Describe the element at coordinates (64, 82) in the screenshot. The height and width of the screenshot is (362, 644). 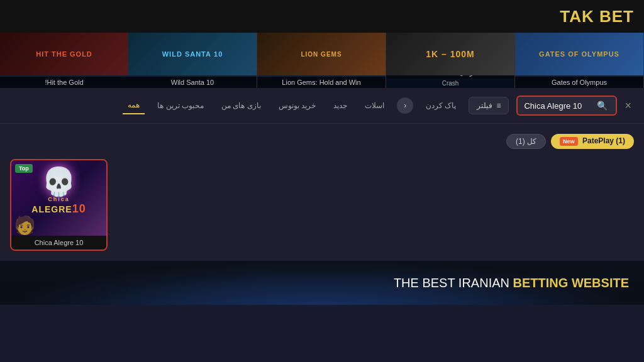
I see `banner-hit-label: !Hit the Gold` at that location.